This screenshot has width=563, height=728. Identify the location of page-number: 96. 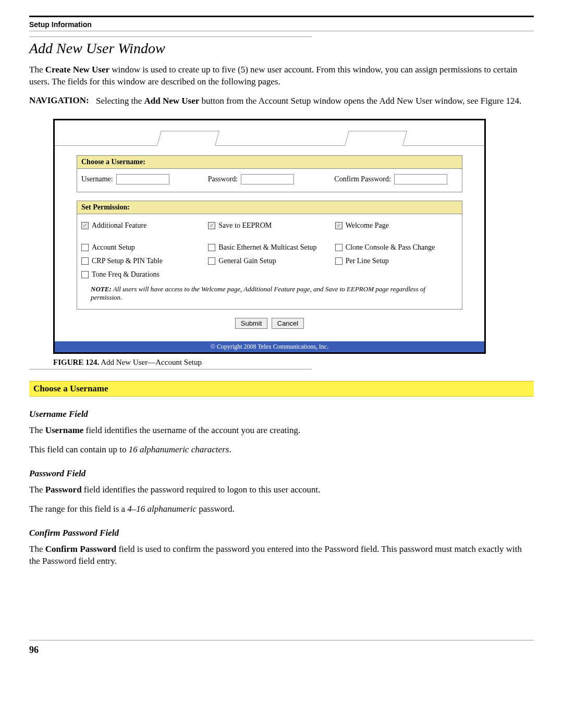
(282, 650).